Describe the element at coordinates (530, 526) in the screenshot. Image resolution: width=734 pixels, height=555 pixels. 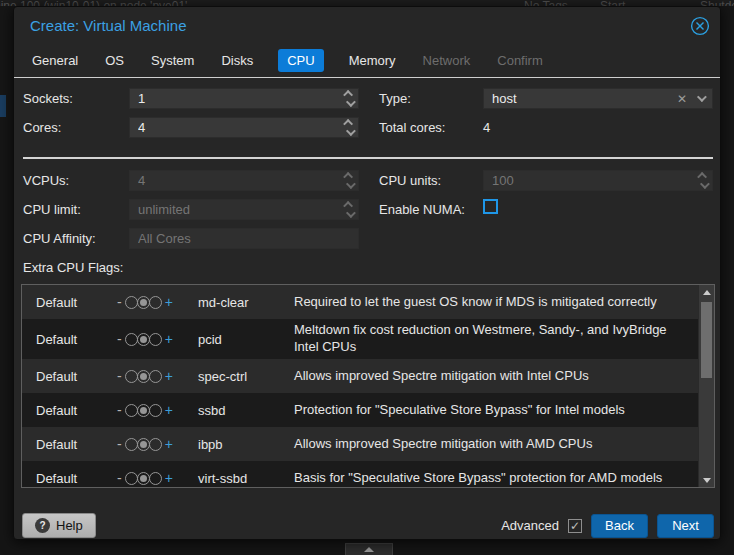
I see `advanced-label: Advanced` at that location.